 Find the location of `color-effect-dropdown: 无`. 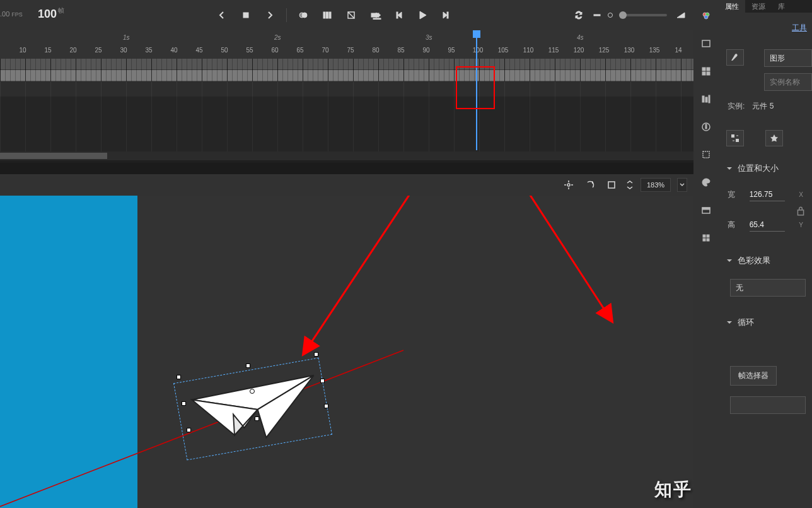

color-effect-dropdown: 无 is located at coordinates (768, 288).